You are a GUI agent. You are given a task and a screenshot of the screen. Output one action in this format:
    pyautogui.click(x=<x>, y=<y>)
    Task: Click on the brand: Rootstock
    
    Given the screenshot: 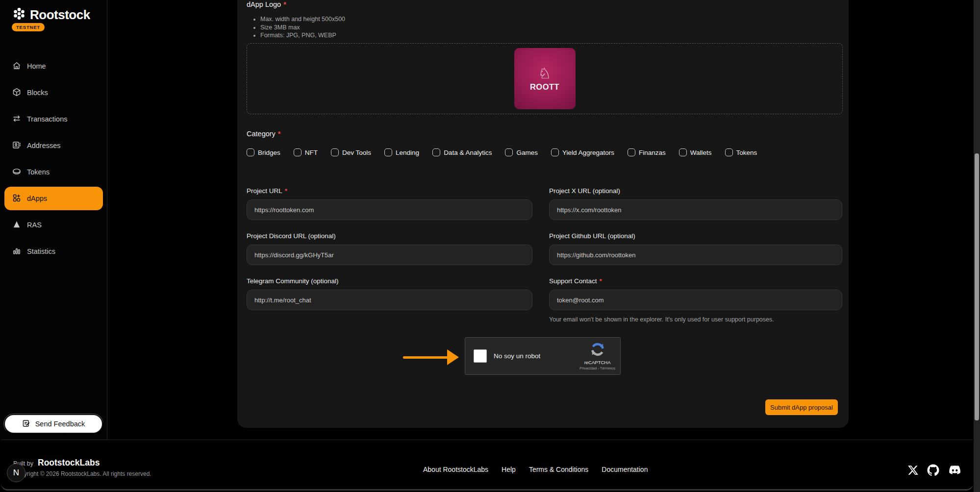 What is the action you would take?
    pyautogui.click(x=51, y=15)
    